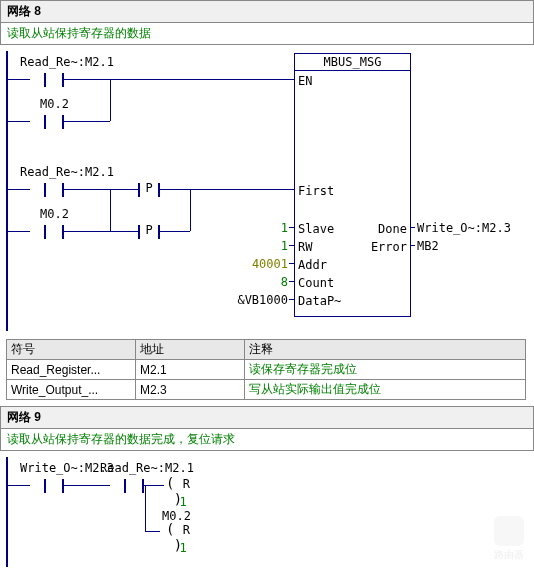  What do you see at coordinates (267, 12) in the screenshot?
I see `network8-header: 网络 8` at bounding box center [267, 12].